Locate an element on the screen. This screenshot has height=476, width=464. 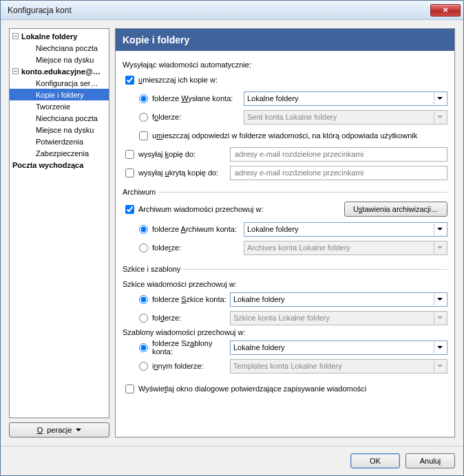
close-button: ✕ is located at coordinates (445, 10).